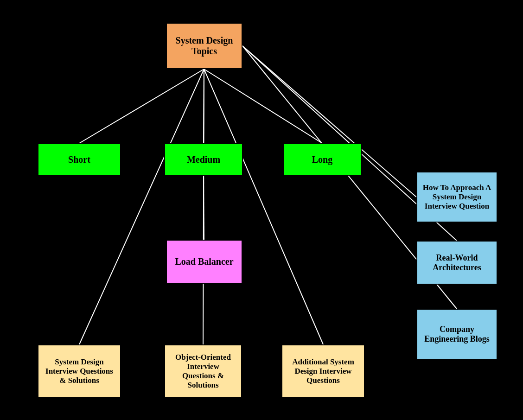 The height and width of the screenshot is (420, 523). Describe the element at coordinates (457, 262) in the screenshot. I see `real-world-architectures-node: Real-World Architectures` at that location.